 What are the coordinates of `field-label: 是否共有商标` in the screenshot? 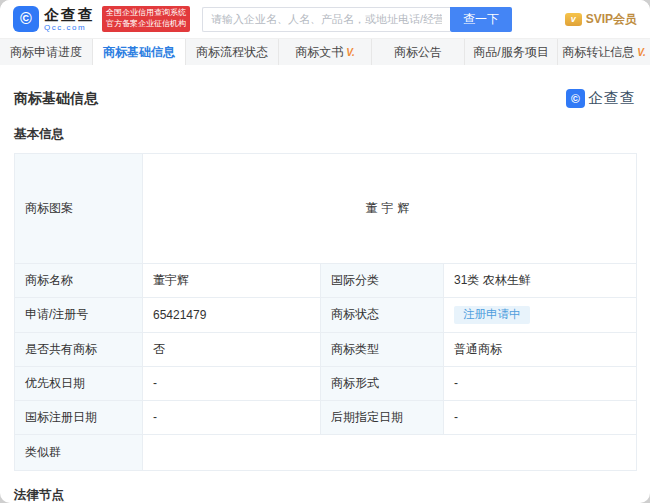 It's located at (79, 349).